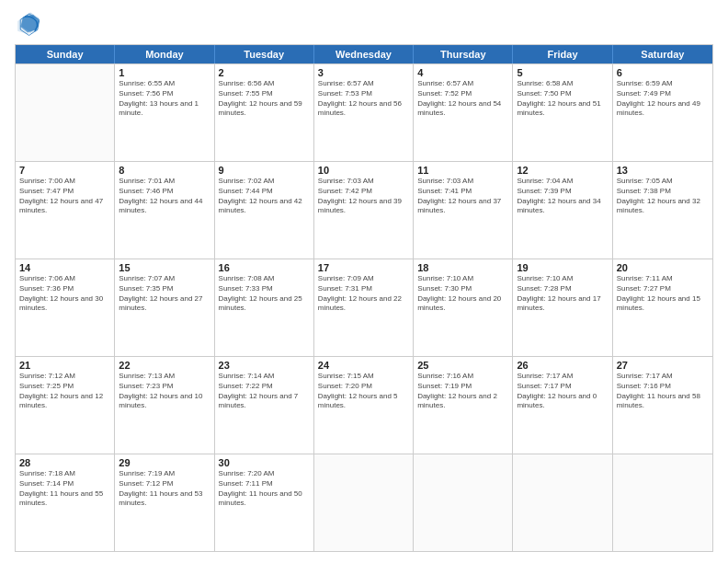 Image resolution: width=728 pixels, height=563 pixels. I want to click on cal-cell: 28Sunrise: 7:18 AM Sunset: 7:14 PM Dayli…, so click(65, 502).